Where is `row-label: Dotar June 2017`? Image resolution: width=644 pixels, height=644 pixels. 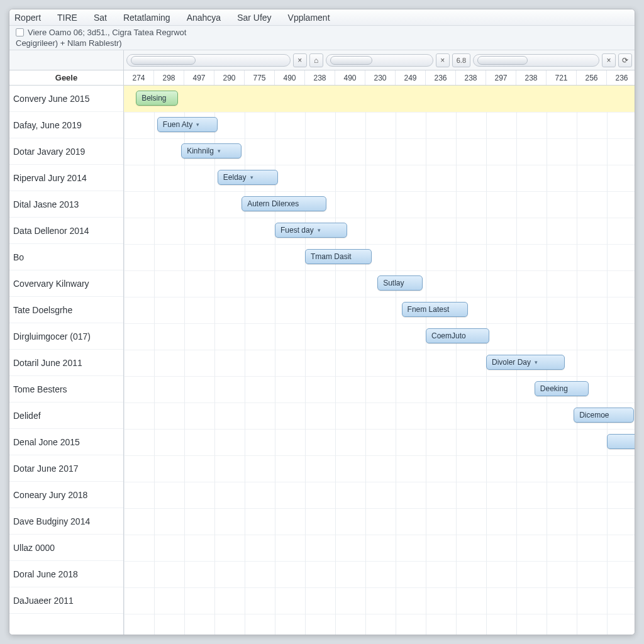 row-label: Dotar June 2017 is located at coordinates (67, 469).